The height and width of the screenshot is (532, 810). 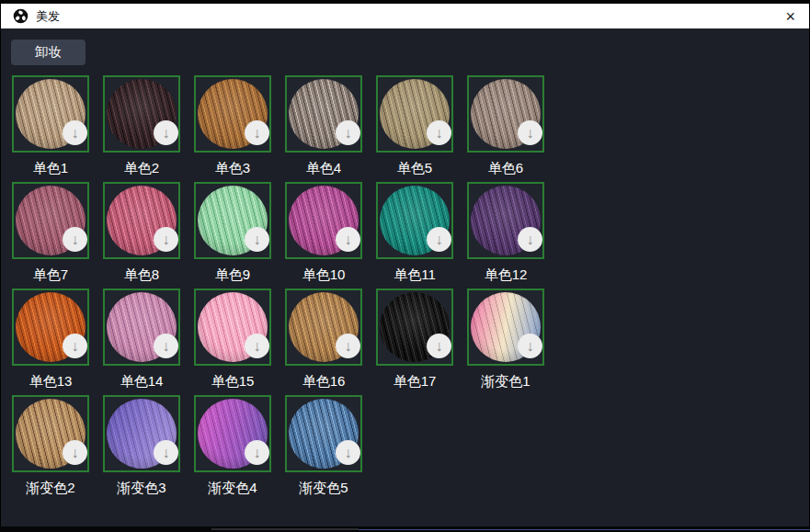 What do you see at coordinates (142, 445) in the screenshot?
I see `hair-style-item: ↓ 渐变色3` at bounding box center [142, 445].